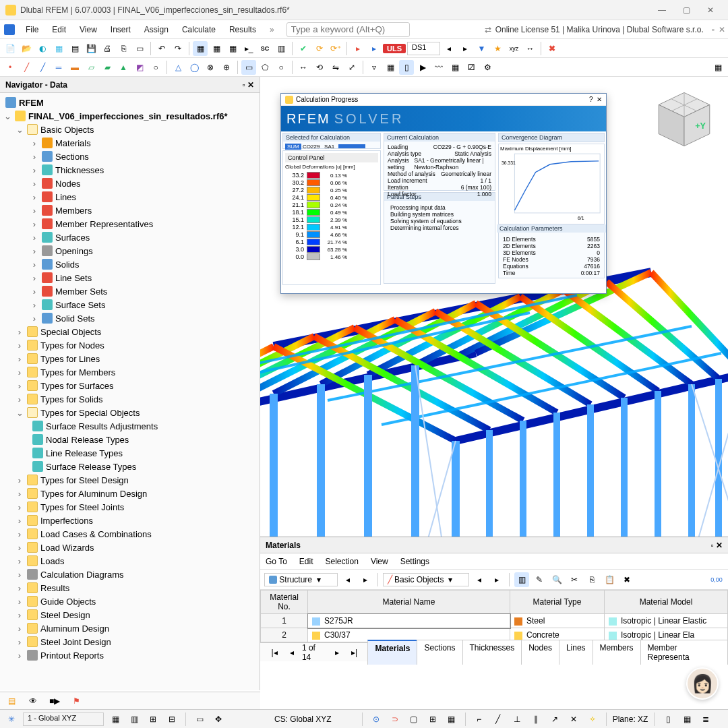 The height and width of the screenshot is (728, 728). What do you see at coordinates (123, 67) in the screenshot?
I see `surf3-icon: ▲` at bounding box center [123, 67].